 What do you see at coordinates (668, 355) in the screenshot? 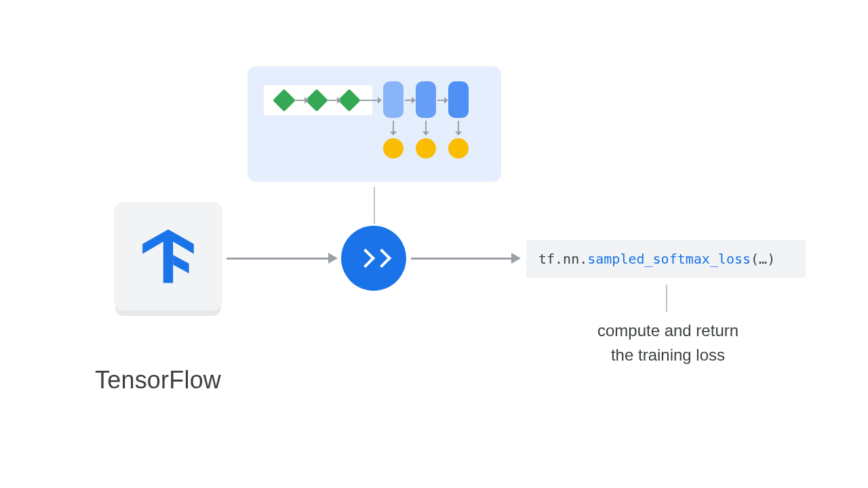
I see `caption-line: the training loss` at bounding box center [668, 355].